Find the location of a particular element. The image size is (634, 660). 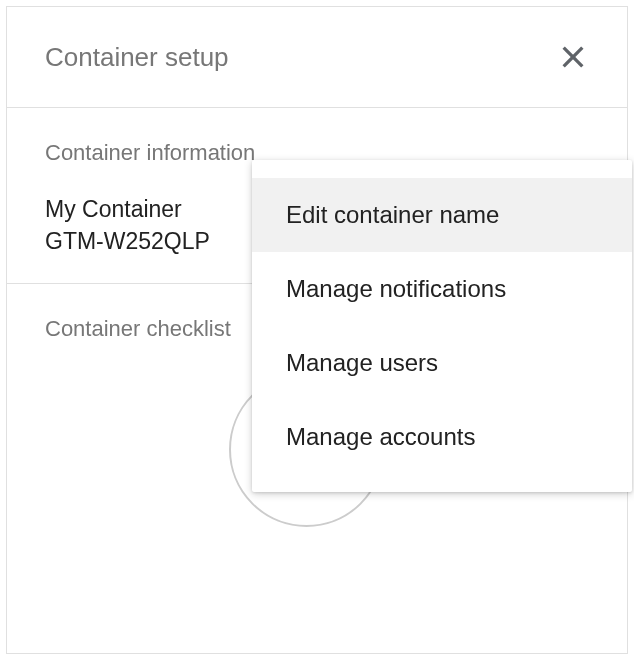

menu-item-manage-notifications: Manage notifications is located at coordinates (442, 289).